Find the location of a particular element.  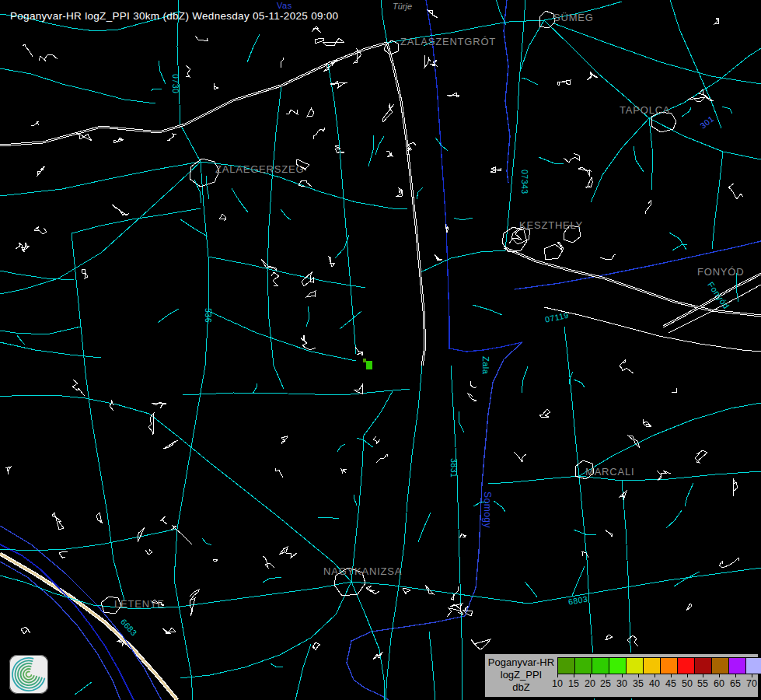

legend-field: logZ_PPI is located at coordinates (521, 675).